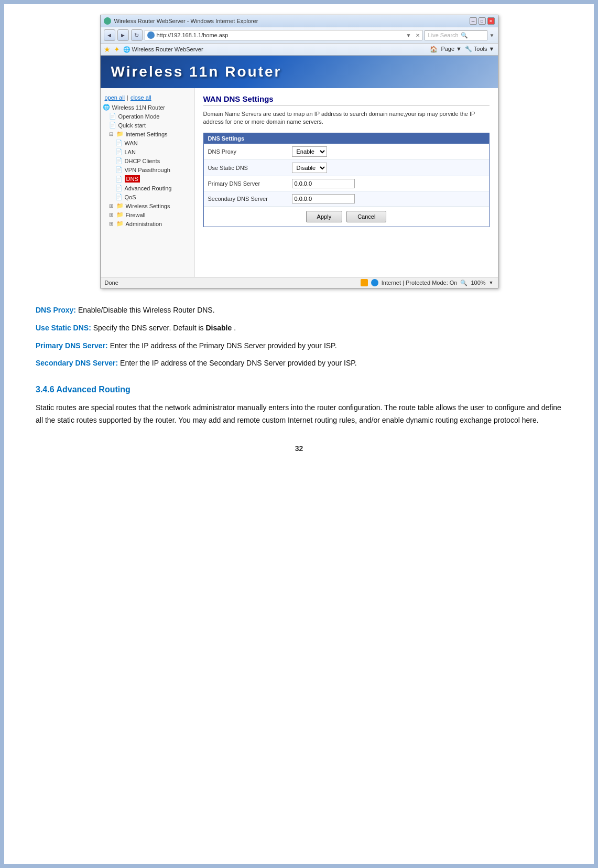 The image size is (598, 868). Describe the element at coordinates (451, 49) in the screenshot. I see `page-dropdown: Page ▼` at that location.